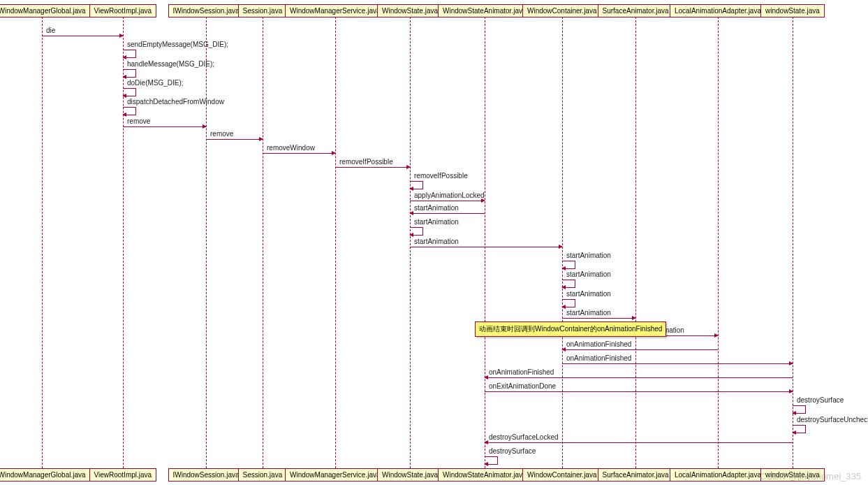 Image resolution: width=868 pixels, height=485 pixels. Describe the element at coordinates (290, 148) in the screenshot. I see `message-label: removeWindow` at that location.